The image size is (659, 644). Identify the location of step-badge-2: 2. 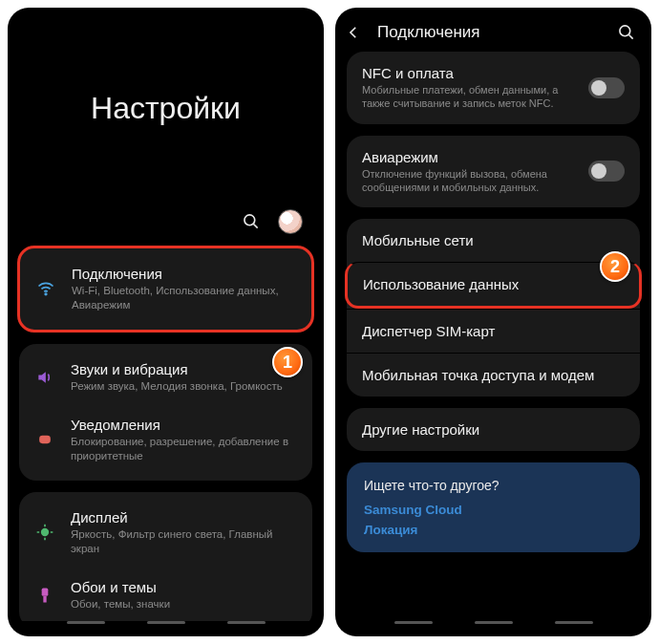
(615, 267).